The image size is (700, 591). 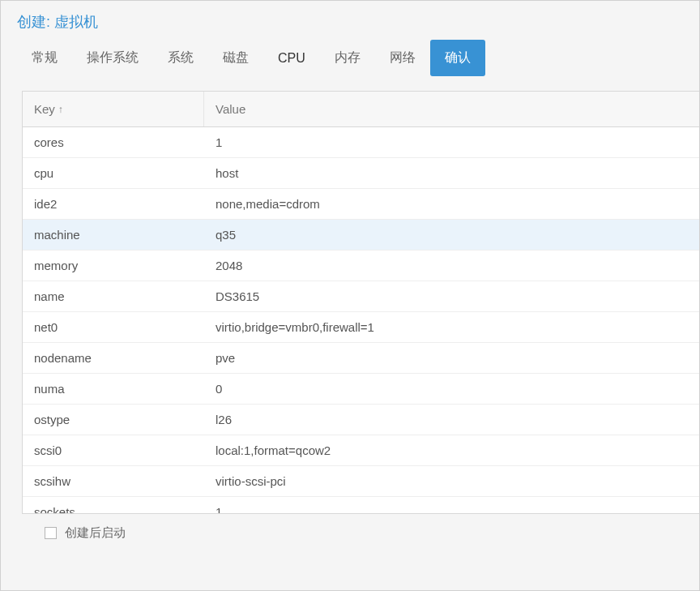 I want to click on tab-network: 网络, so click(x=403, y=58).